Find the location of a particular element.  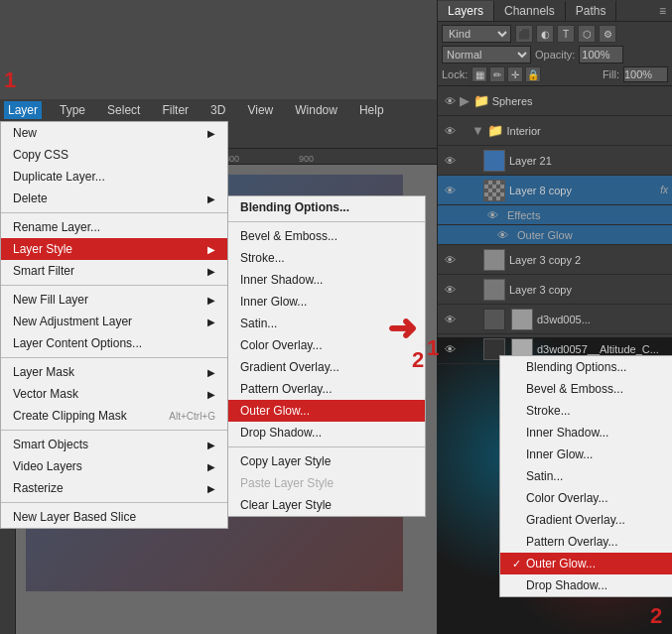

lock-position-icon: ✛ is located at coordinates (515, 74).